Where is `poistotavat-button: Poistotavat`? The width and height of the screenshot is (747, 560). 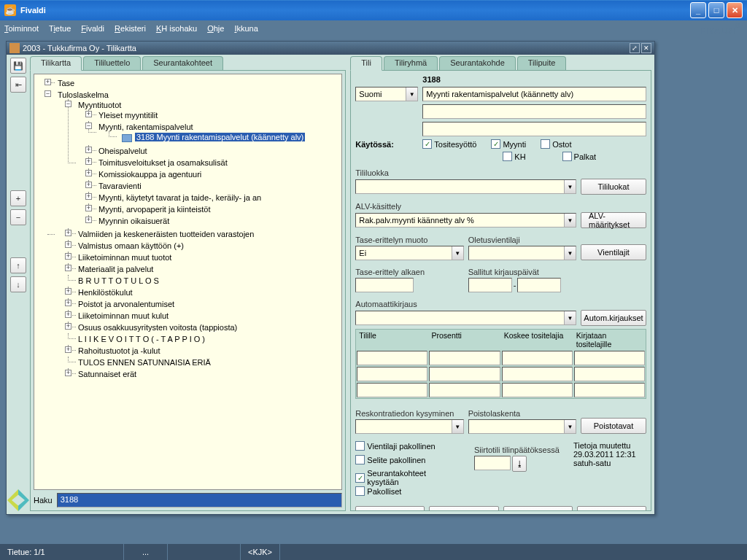 poistotavat-button: Poistotavat is located at coordinates (614, 426).